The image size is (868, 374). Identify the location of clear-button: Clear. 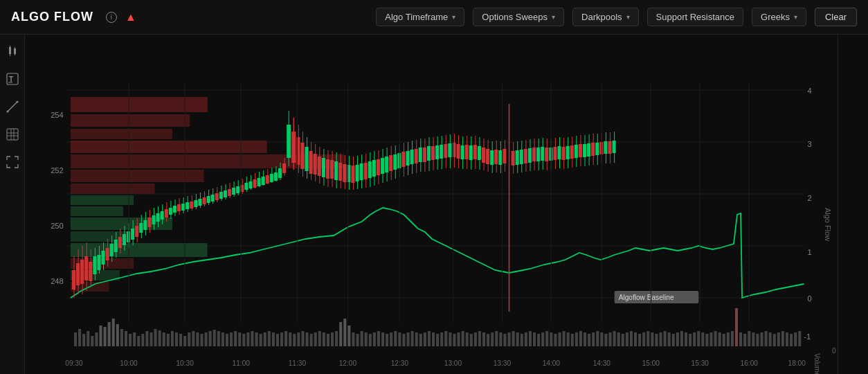
(836, 17).